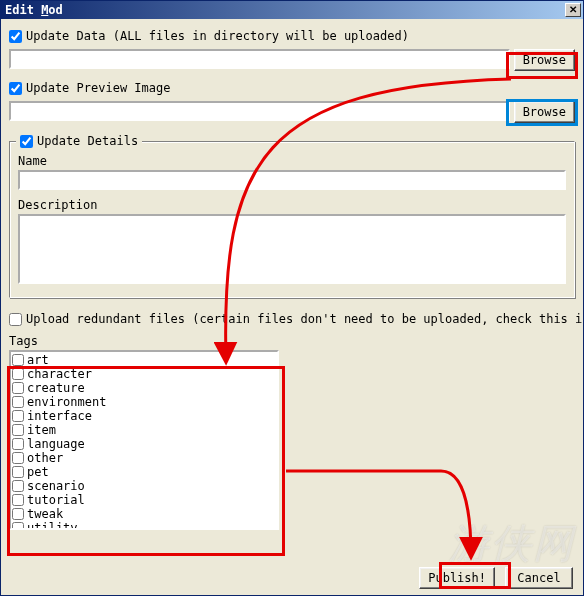  Describe the element at coordinates (144, 430) in the screenshot. I see `tag-item: item` at that location.